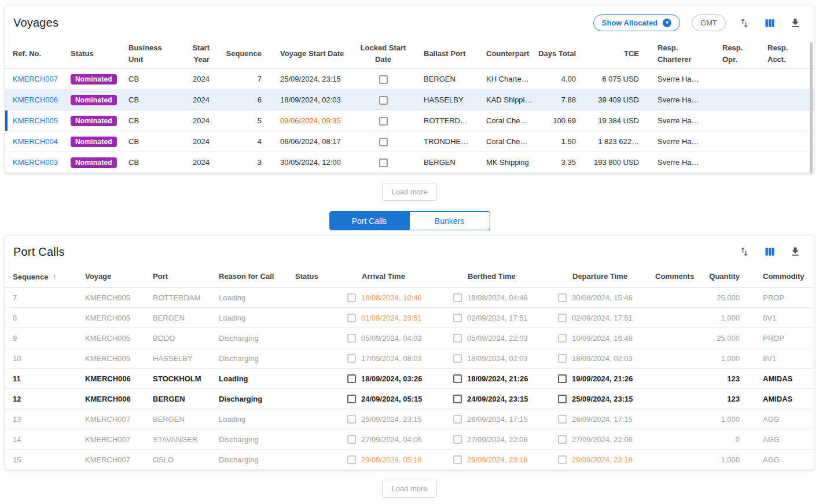 This screenshot has width=819, height=504. Describe the element at coordinates (156, 53) in the screenshot. I see `column-header-business-unit: Business Unit` at that location.